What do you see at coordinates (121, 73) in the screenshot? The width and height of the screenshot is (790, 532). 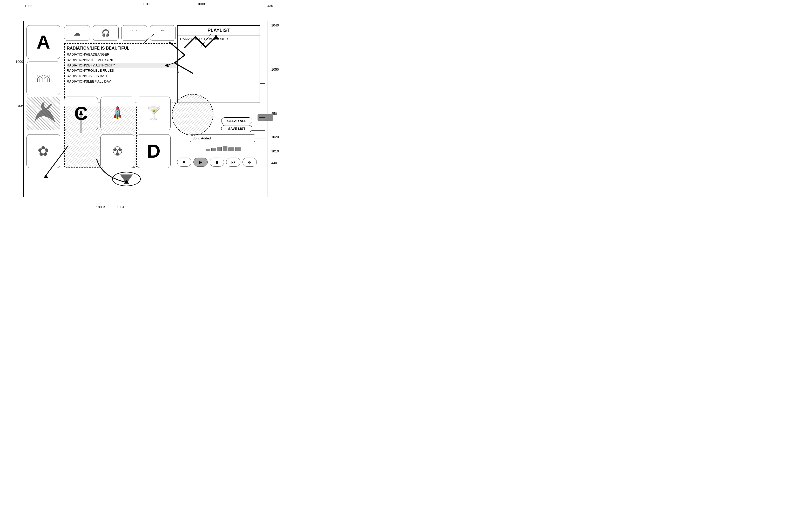 I see `song-list-area: RADIATION/LIFE IS BEAUTIFUL RADIATION/HE…` at bounding box center [121, 73].